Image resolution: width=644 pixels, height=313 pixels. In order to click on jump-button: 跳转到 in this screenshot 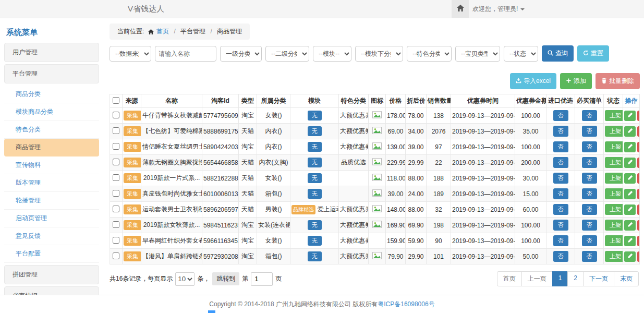, I will do `click(226, 279)`.